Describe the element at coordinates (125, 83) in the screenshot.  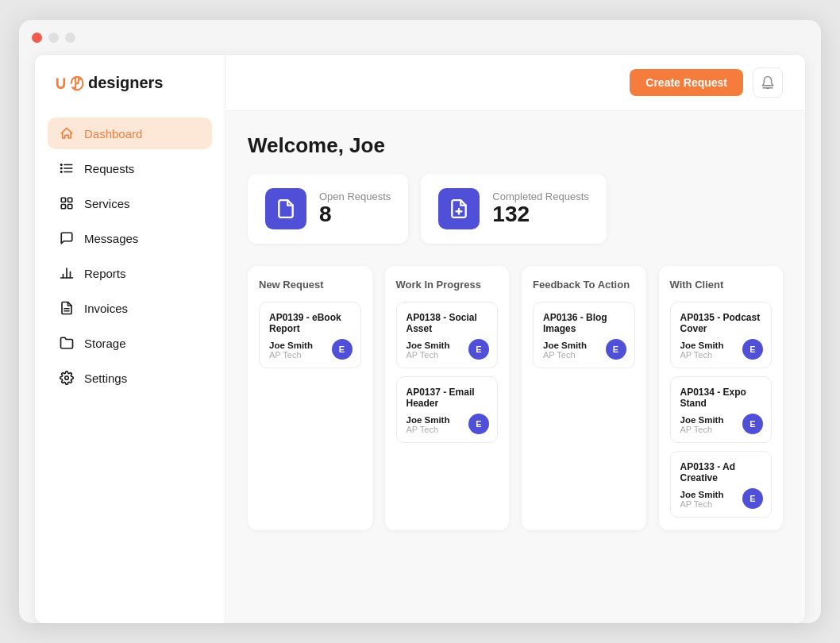
I see `logo-text: designers` at that location.